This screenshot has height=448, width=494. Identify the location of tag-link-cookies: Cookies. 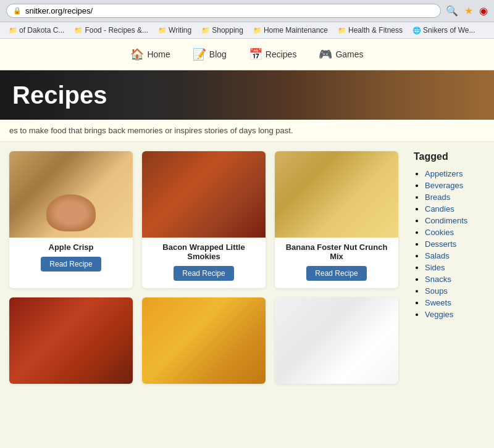
(440, 232).